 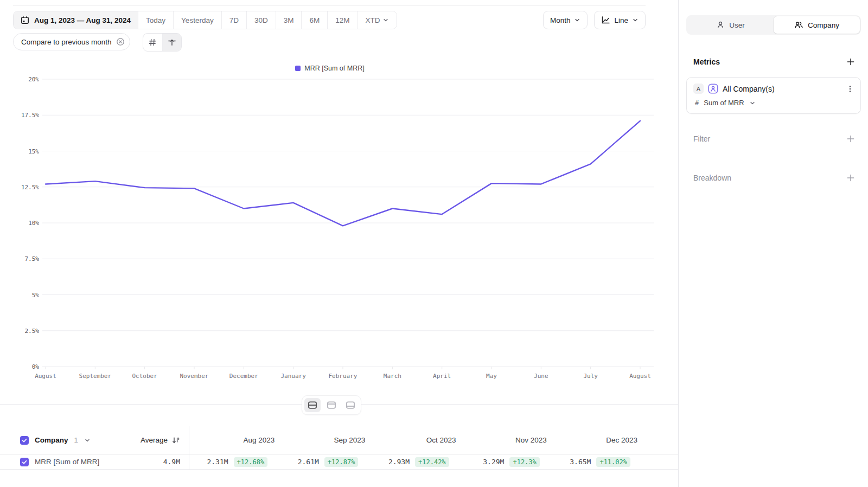 What do you see at coordinates (298, 68) in the screenshot?
I see `legend-swatch` at bounding box center [298, 68].